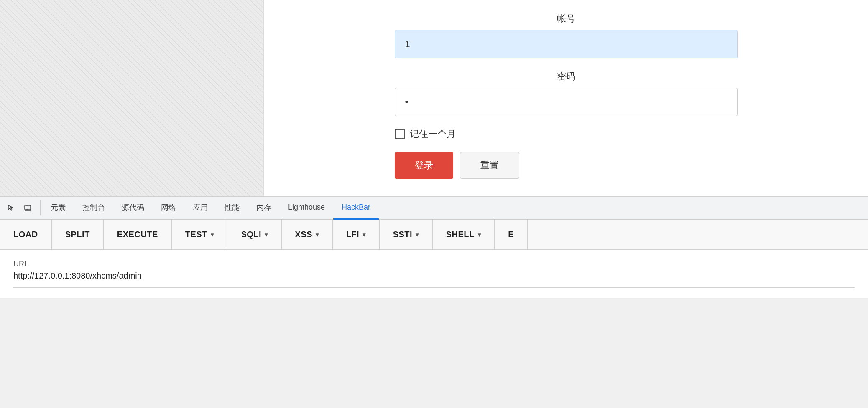 This screenshot has width=868, height=408. I want to click on remember-checkbox, so click(400, 134).